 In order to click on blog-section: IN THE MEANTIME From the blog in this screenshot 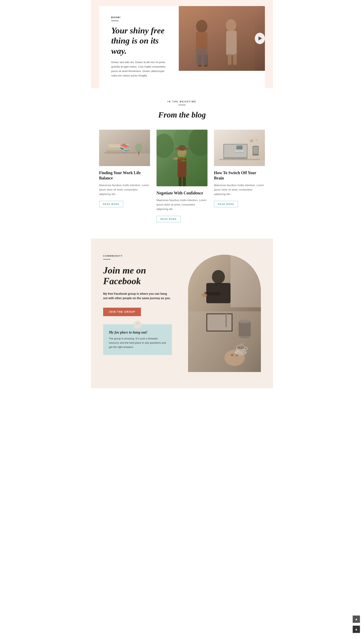, I will do `click(182, 164)`.